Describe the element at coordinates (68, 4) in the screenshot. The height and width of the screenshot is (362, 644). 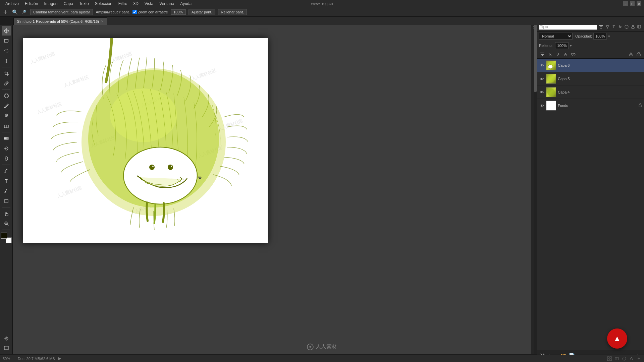
I see `menu-capa: Capa` at that location.